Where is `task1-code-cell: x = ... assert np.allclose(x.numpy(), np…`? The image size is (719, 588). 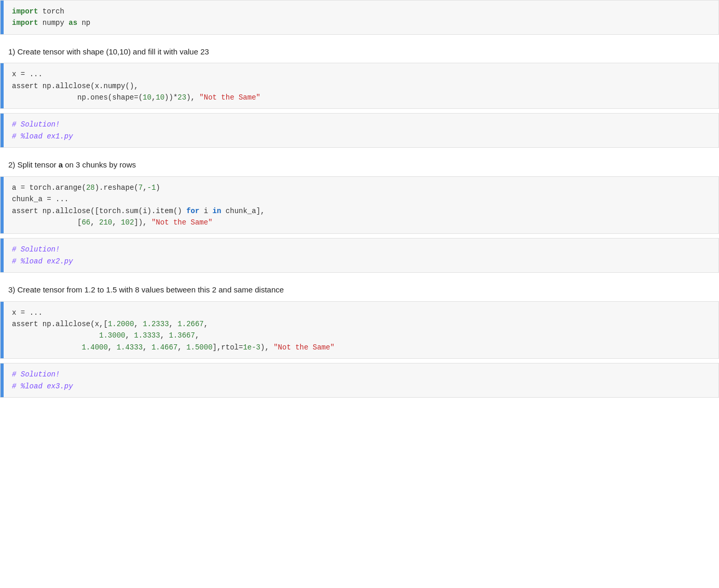 task1-code-cell: x = ... assert np.allclose(x.numpy(), np… is located at coordinates (360, 86).